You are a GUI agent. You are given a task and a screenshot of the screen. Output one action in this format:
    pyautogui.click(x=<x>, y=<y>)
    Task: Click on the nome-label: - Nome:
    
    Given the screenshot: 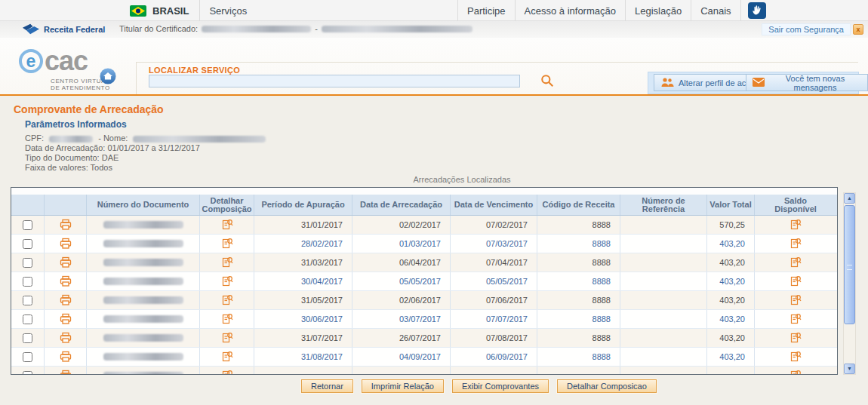 What is the action you would take?
    pyautogui.click(x=113, y=138)
    